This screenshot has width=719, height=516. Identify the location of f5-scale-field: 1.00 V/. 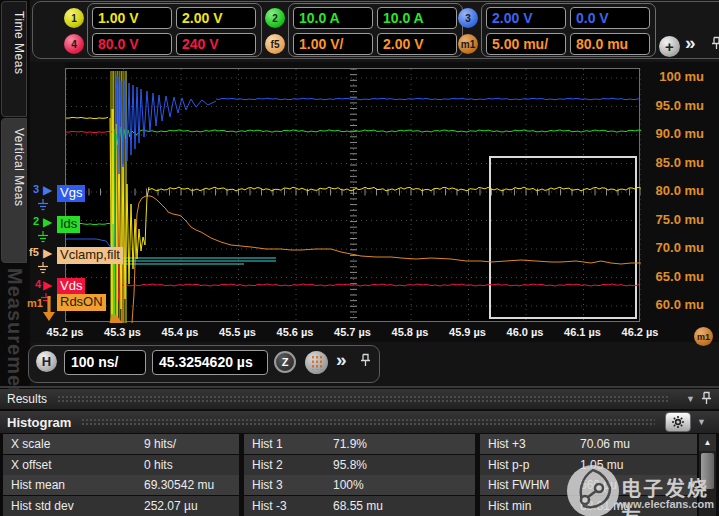
(333, 44).